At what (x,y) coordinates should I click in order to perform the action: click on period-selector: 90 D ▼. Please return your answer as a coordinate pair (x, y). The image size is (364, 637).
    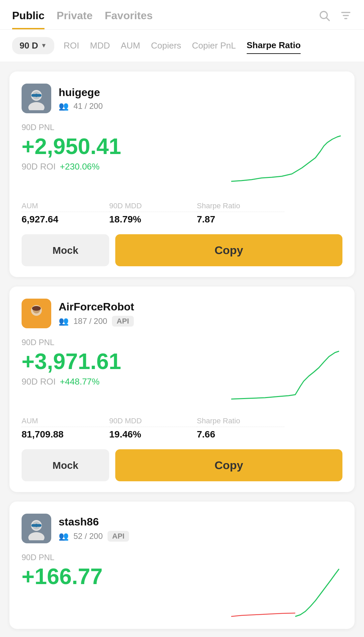
    Looking at the image, I should click on (33, 46).